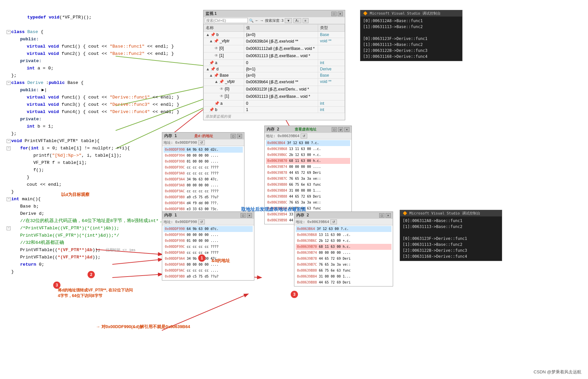 The height and width of the screenshot is (379, 588). I want to click on collapse-button: −, so click(9, 32).